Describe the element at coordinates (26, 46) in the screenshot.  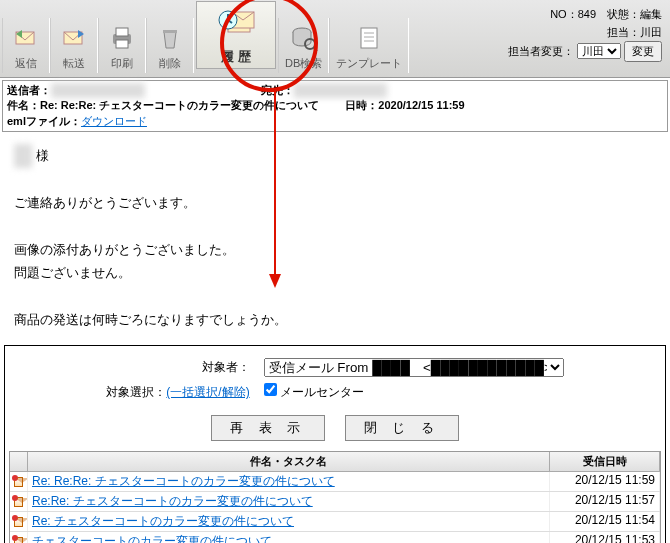
I see `reply-button: 返信` at that location.